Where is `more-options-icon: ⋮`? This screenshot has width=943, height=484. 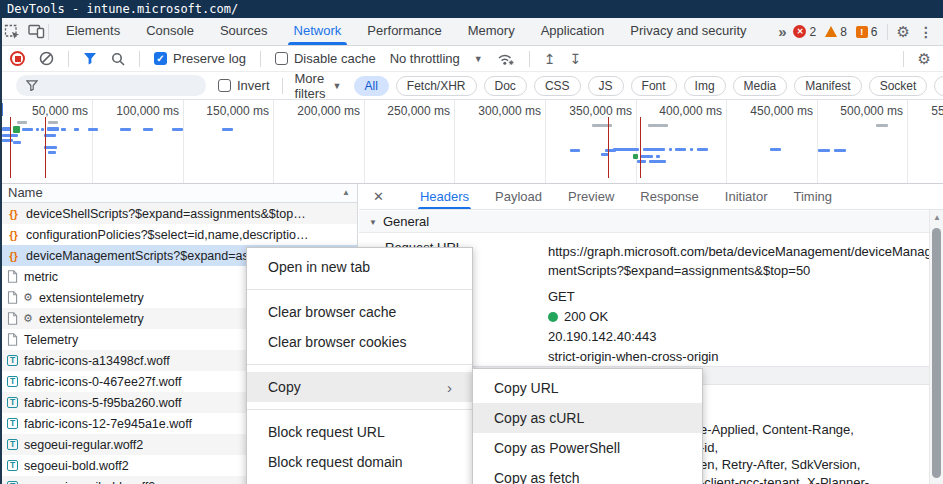
more-options-icon: ⋮ is located at coordinates (926, 32).